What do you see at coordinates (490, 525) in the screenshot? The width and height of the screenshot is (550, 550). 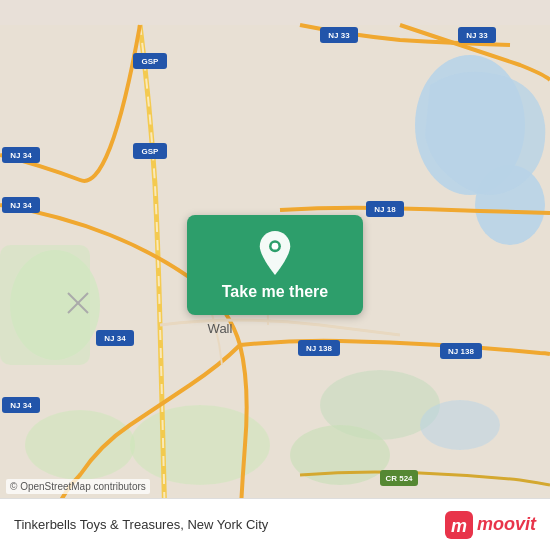 I see `moovit-logo: m moovit` at bounding box center [490, 525].